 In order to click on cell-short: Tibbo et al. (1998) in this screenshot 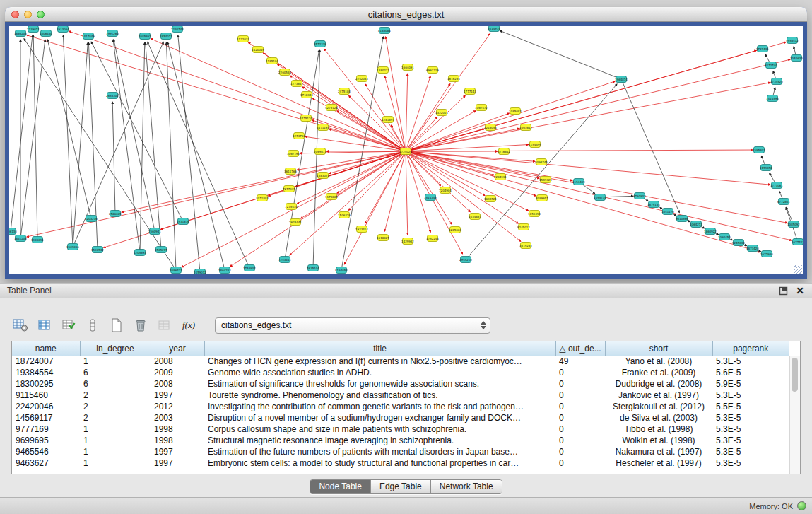, I will do `click(659, 429)`.